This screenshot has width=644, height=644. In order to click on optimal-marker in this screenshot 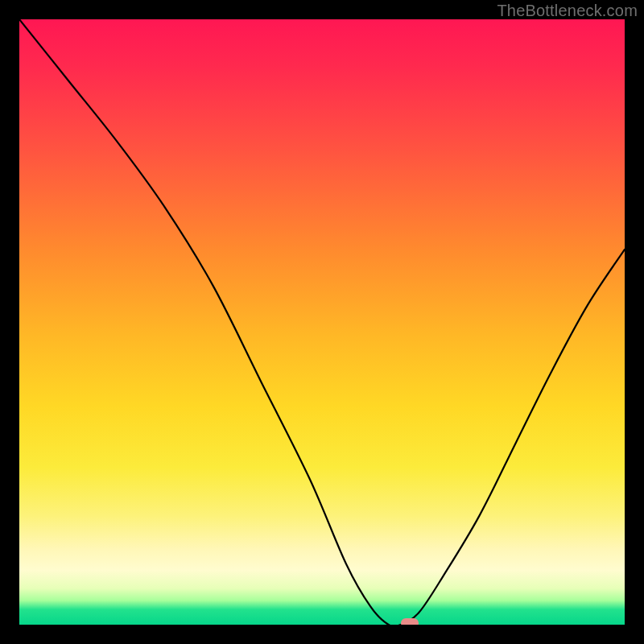, I will do `click(410, 621)`.